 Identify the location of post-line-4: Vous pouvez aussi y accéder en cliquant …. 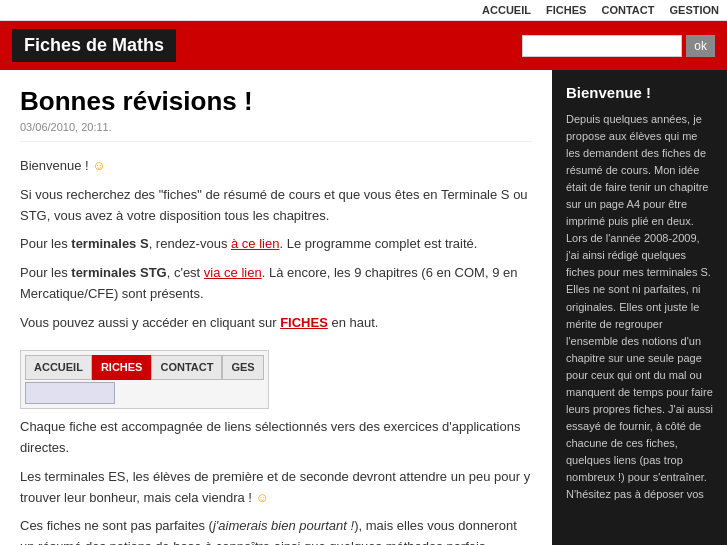
(276, 324).